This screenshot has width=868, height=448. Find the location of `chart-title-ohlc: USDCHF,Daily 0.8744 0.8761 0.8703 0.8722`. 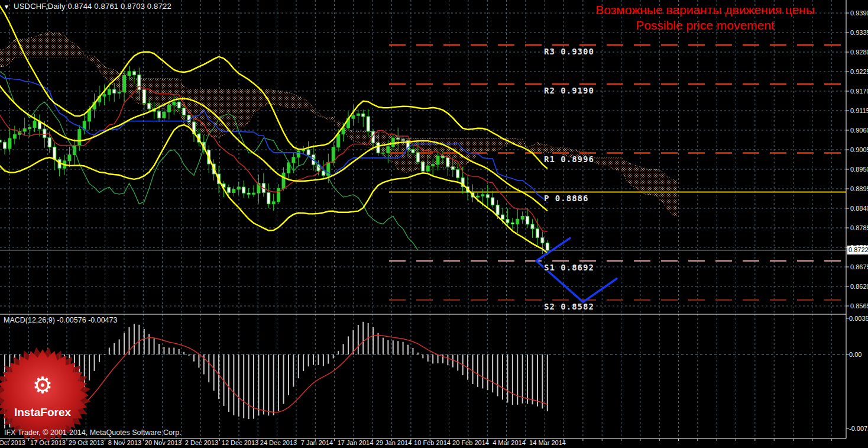

chart-title-ohlc: USDCHF,Daily 0.8744 0.8761 0.8703 0.8722 is located at coordinates (92, 6).